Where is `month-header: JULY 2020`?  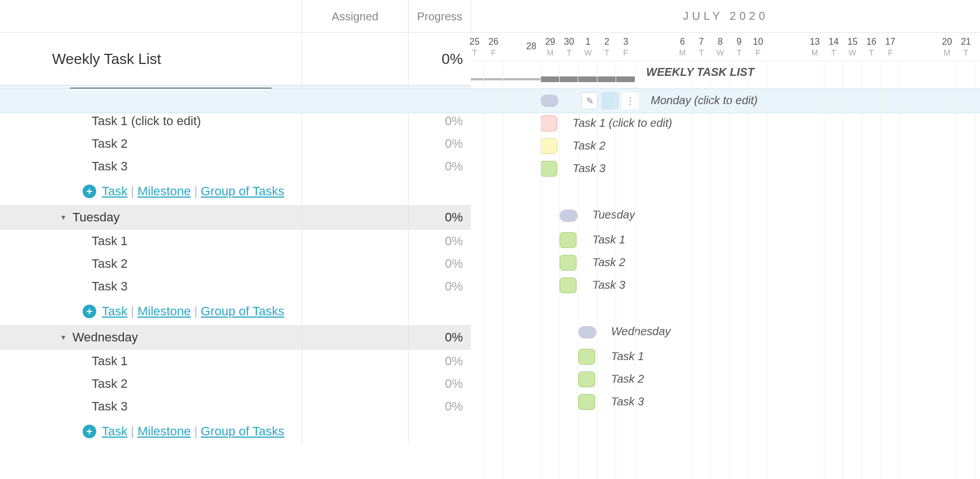 month-header: JULY 2020 is located at coordinates (725, 16).